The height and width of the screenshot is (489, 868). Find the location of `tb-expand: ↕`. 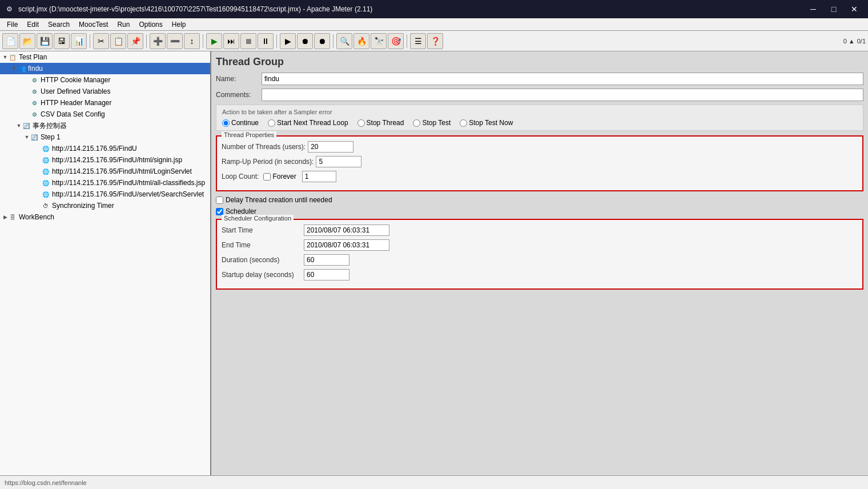

tb-expand: ↕ is located at coordinates (192, 41).